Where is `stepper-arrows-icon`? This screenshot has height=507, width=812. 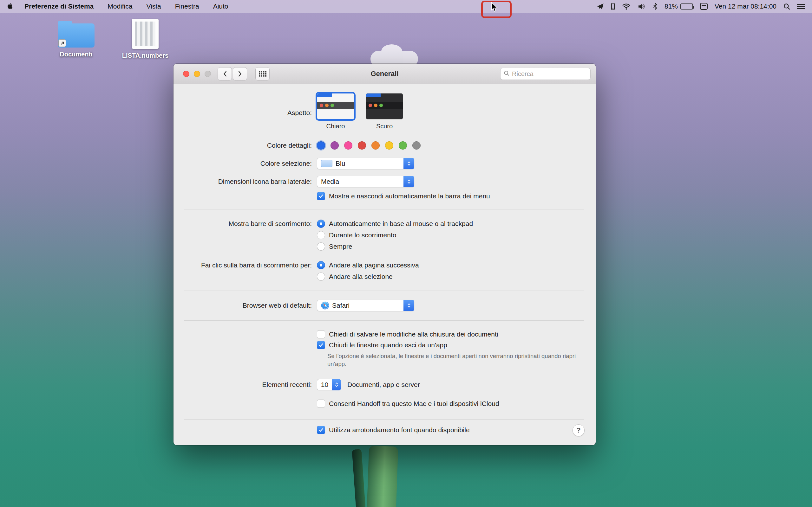
stepper-arrows-icon is located at coordinates (337, 385).